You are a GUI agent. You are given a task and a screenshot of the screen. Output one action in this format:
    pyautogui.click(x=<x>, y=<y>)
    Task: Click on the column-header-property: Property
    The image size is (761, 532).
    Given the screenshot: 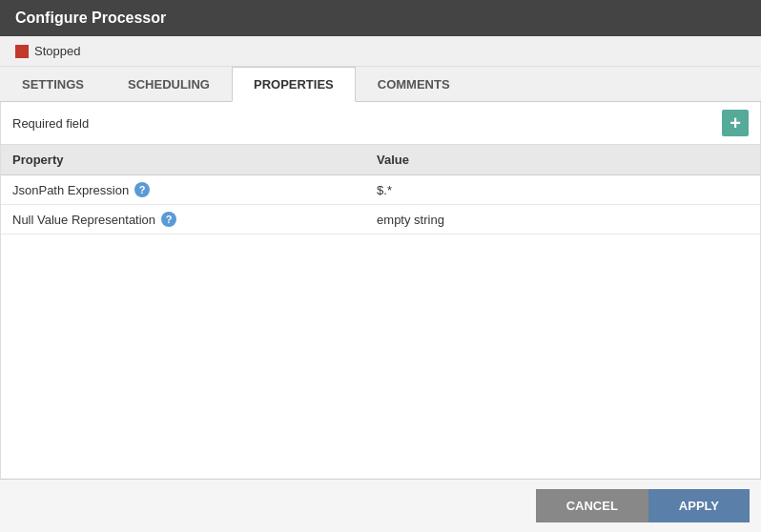 What is the action you would take?
    pyautogui.click(x=183, y=160)
    